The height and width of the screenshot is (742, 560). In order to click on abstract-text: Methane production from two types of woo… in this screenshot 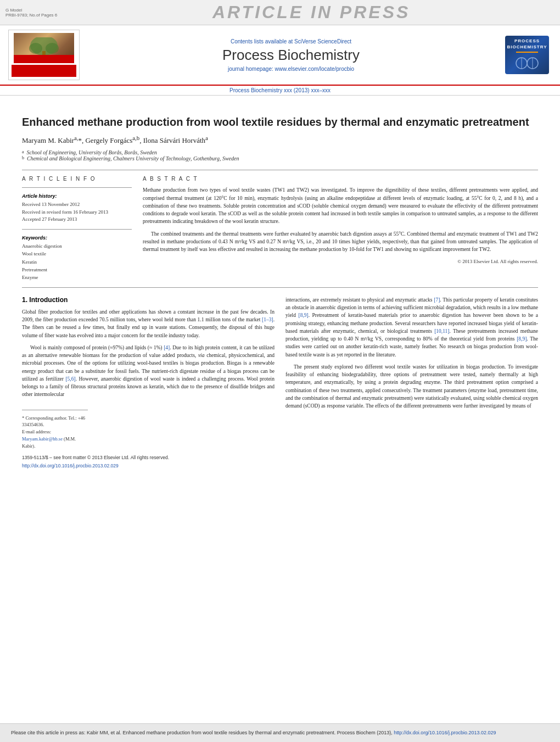, I will do `click(340, 220)`.